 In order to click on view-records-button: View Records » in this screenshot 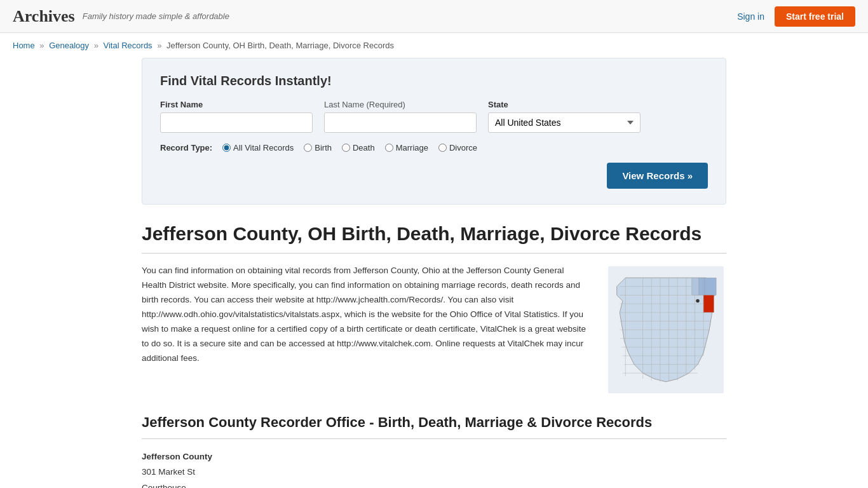, I will do `click(657, 175)`.